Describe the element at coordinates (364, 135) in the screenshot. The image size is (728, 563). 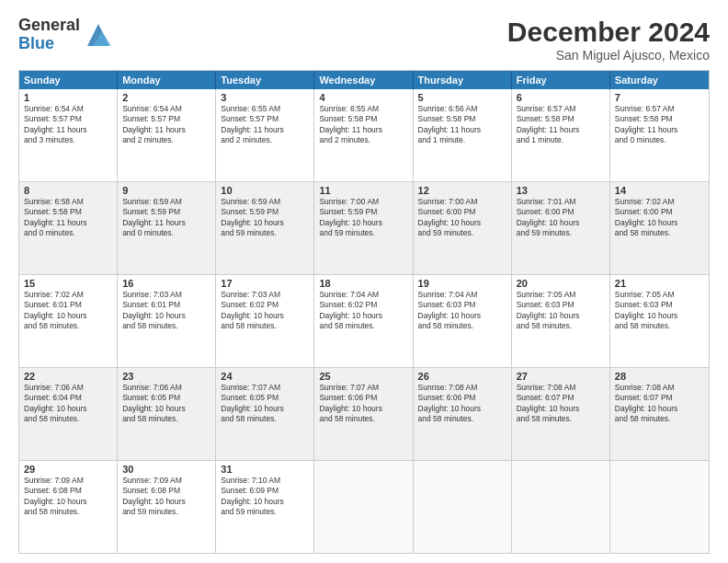
I see `day-cell-4: 4Sunrise: 6:55 AMSunset: 5:58 PMDaylight…` at that location.